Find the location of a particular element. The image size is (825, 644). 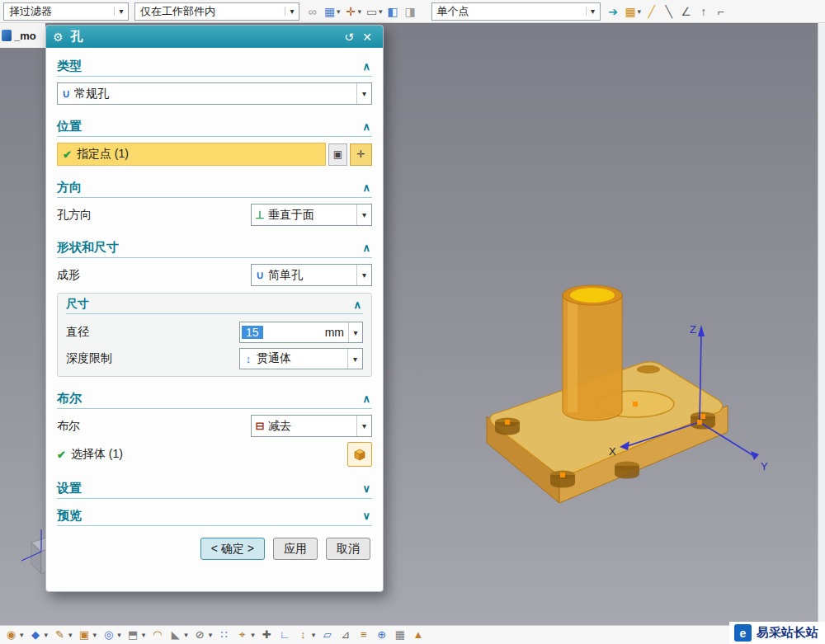

hole-direction-combo: ⊥ 垂直于面 ▾ is located at coordinates (312, 214).